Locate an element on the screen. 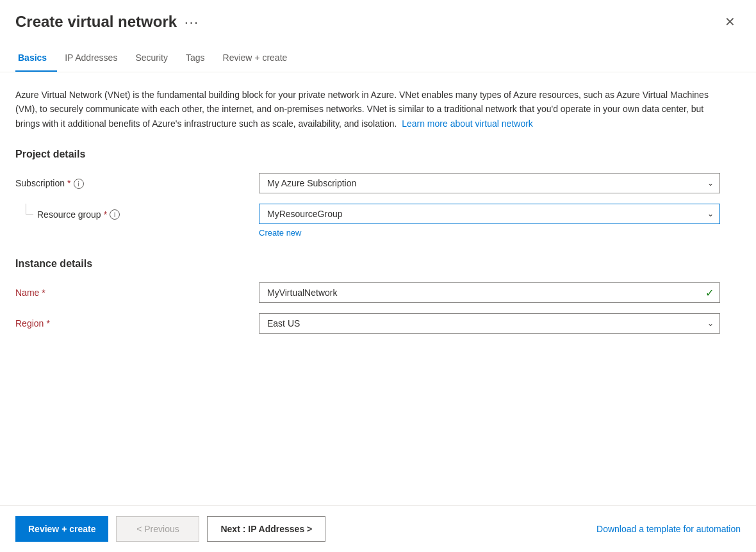 The height and width of the screenshot is (552, 756). name-input-wrapper: ✓ is located at coordinates (489, 293).